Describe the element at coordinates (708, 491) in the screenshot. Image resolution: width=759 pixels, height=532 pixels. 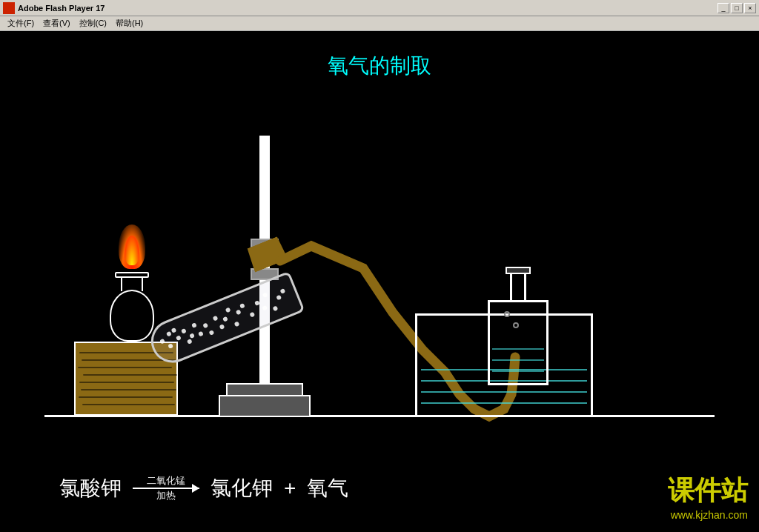
I see `watermark-brand: 课件站` at that location.